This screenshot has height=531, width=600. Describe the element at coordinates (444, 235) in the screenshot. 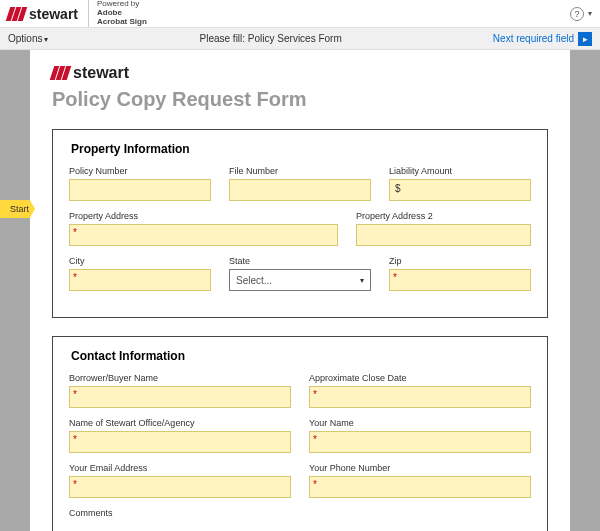

I see `property-address-2-input` at that location.